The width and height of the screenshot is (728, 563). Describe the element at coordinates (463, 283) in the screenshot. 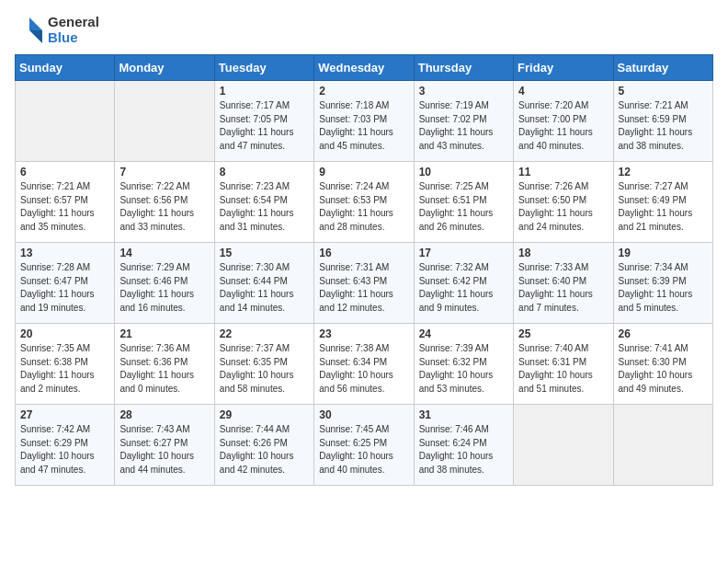

I see `calendar-cell: 17Sunrise: 7:32 AM Sunset: 6:42 PM Dayli…` at that location.